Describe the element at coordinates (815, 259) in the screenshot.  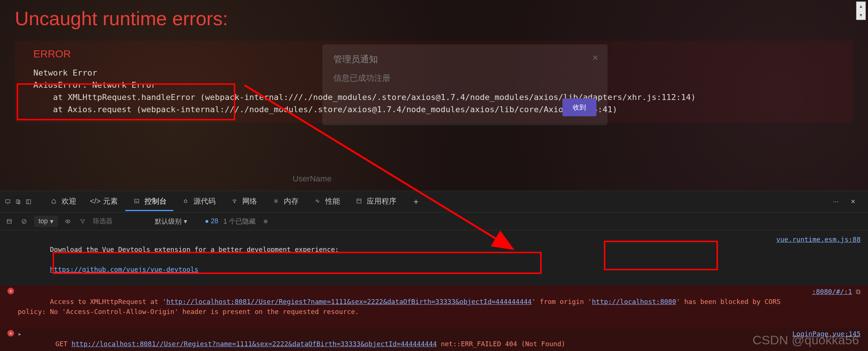
I see `source-link: vue.runtime.esm.js:88` at that location.